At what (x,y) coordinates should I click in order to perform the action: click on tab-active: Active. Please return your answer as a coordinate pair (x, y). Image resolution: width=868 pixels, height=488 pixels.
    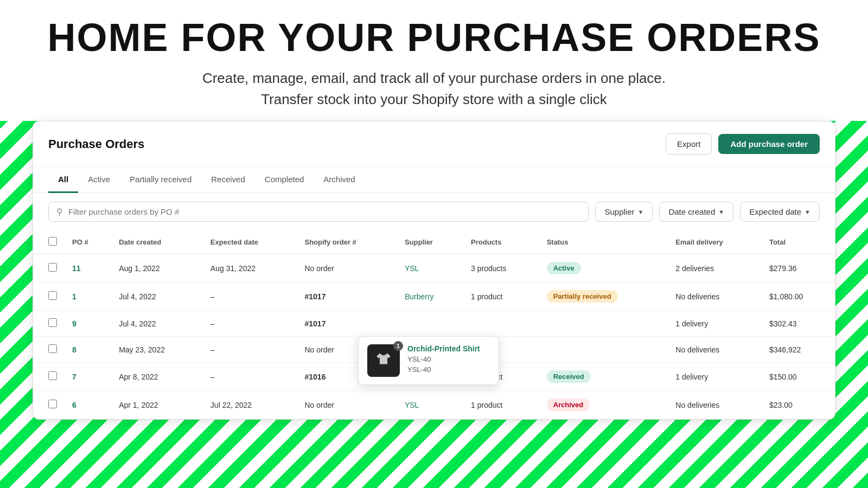
    Looking at the image, I should click on (99, 180).